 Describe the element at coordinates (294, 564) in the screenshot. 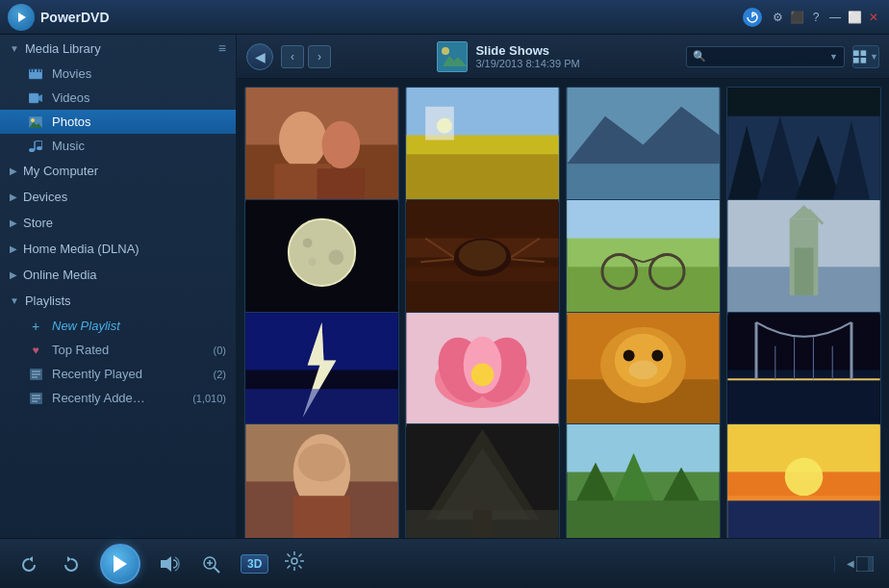

I see `settings-button` at that location.